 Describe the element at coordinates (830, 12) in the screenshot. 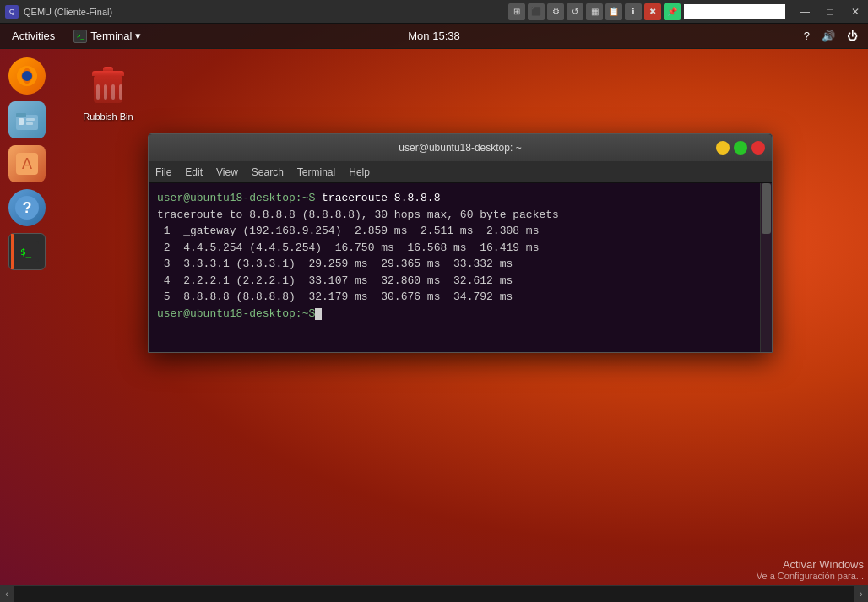

I see `qemu-window-controls: — □ ✕` at that location.